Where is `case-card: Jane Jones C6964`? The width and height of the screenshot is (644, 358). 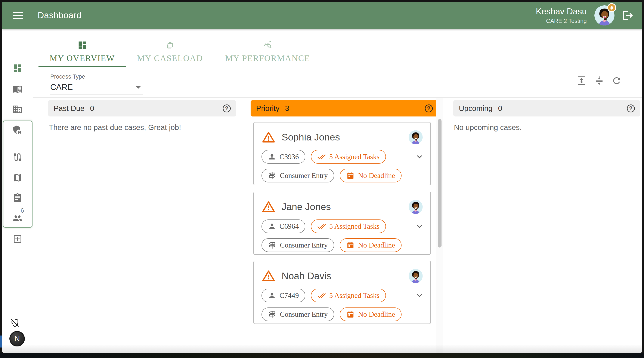
case-card: Jane Jones C6964 is located at coordinates (342, 223).